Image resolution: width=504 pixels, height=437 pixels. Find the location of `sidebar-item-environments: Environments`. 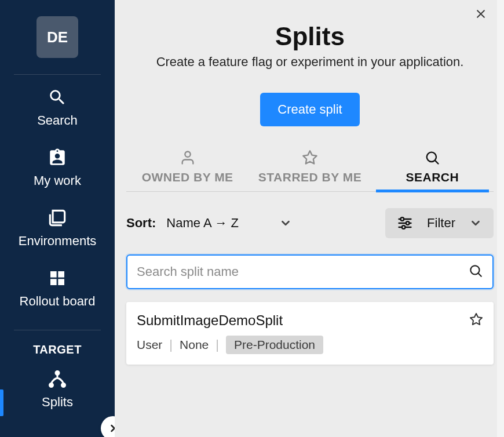

sidebar-item-environments: Environments is located at coordinates (57, 227).